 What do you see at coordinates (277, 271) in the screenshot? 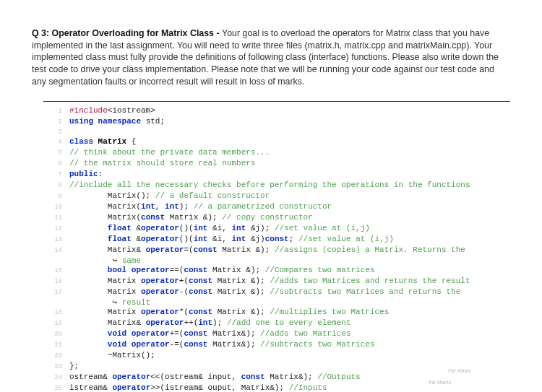
I see `code-line: 15 bool operator==(const Matrix &); //Co…` at bounding box center [277, 271].